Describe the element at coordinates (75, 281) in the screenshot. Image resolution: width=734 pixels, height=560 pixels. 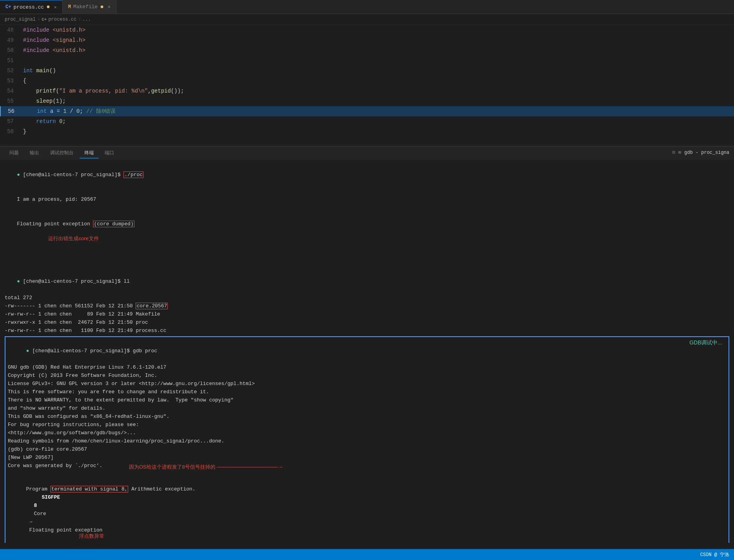
I see `term-text-4: [chen@ali-centos-7 proc_signal]$ ll` at that location.